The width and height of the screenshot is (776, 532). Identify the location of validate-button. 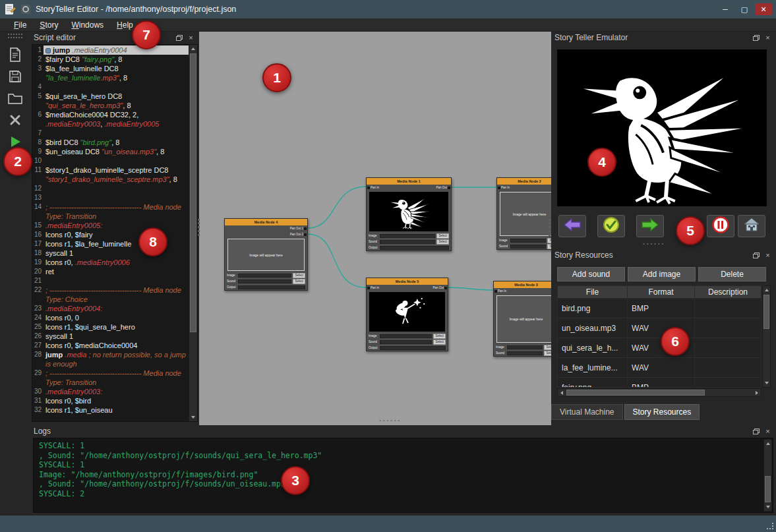
(611, 226).